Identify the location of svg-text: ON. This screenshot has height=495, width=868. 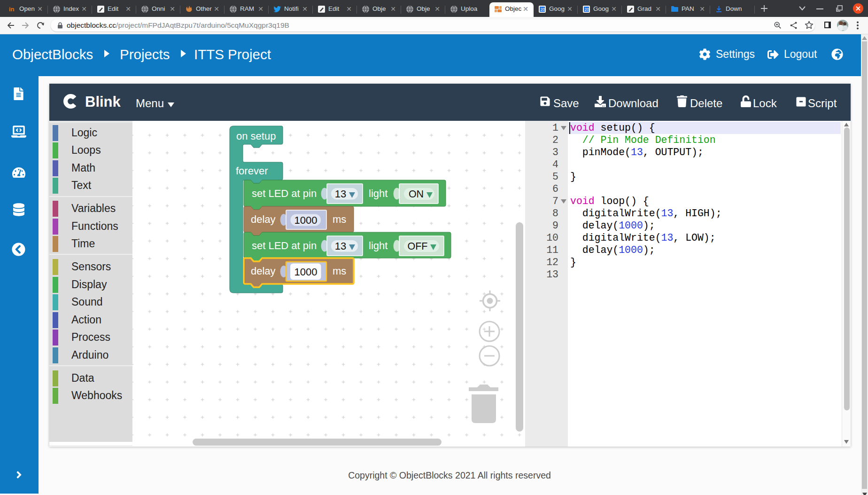
(416, 194).